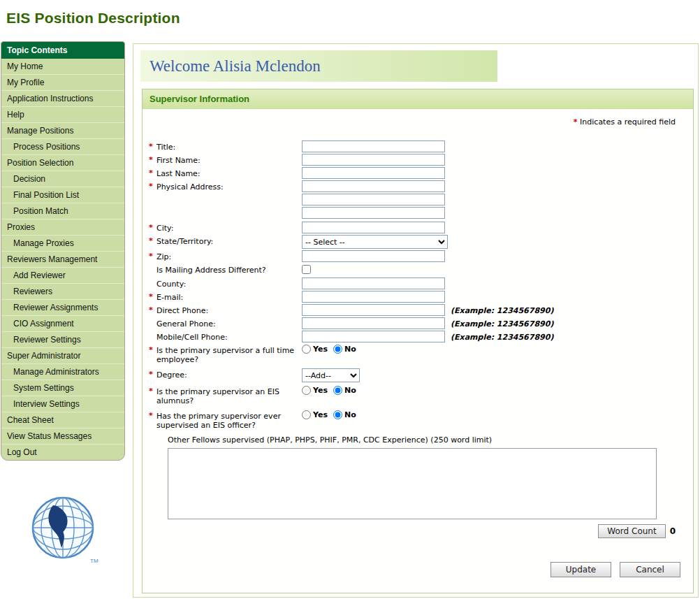 Image resolution: width=700 pixels, height=599 pixels. Describe the element at coordinates (63, 324) in the screenshot. I see `sidebar-item-cio-assignment: CIO Assignment` at that location.